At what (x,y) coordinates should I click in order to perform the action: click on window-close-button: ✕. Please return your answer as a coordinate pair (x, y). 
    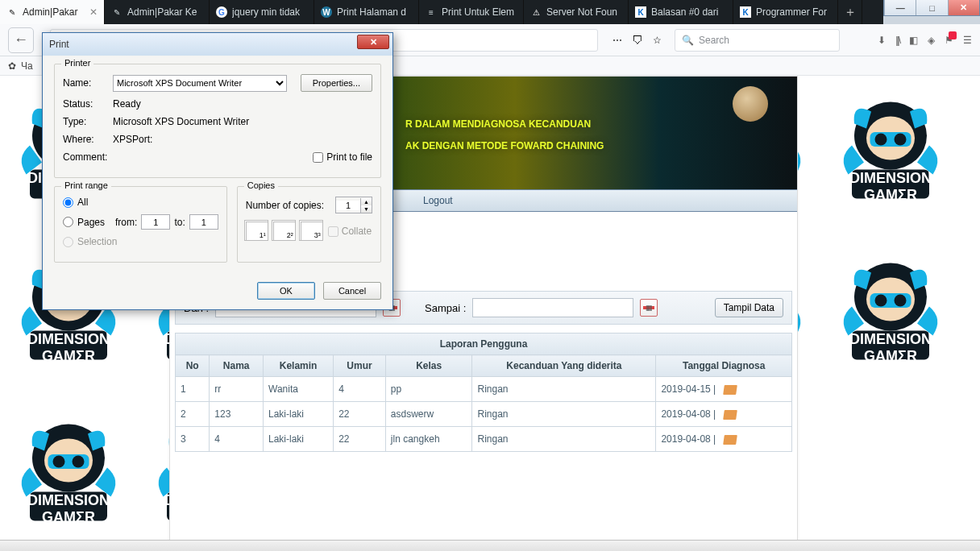
    Looking at the image, I should click on (964, 8).